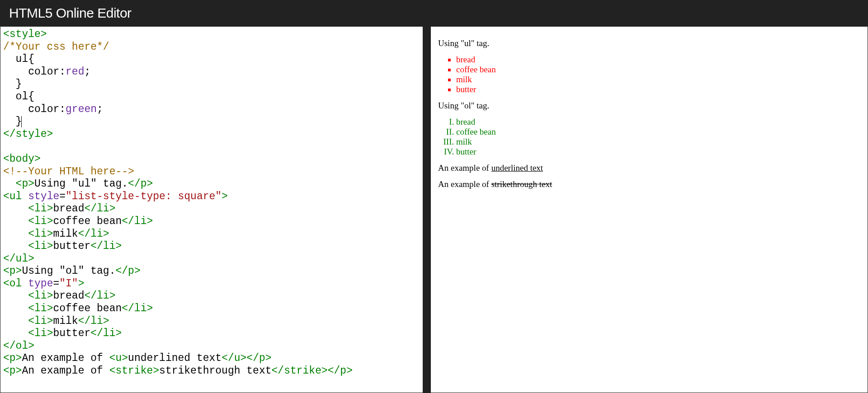  What do you see at coordinates (19, 97) in the screenshot?
I see `code-token: ol{` at bounding box center [19, 97].